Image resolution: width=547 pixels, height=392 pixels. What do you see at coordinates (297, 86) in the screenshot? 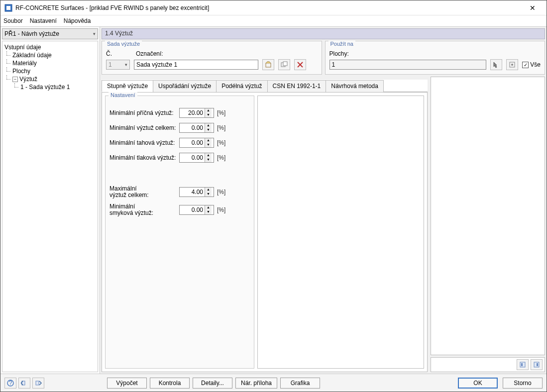
I see `tab-csn: CSN EN 1992-1-1` at bounding box center [297, 86].